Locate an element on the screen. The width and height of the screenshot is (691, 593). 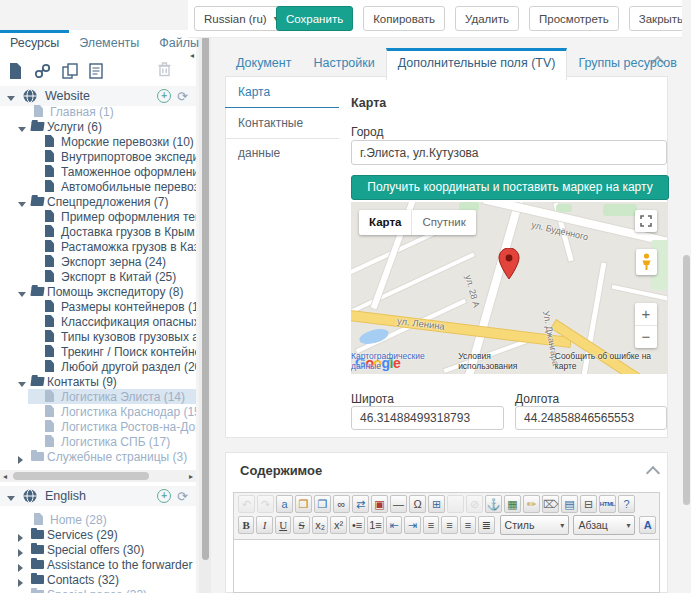
splitter-handle is located at coordinates (206, 298).